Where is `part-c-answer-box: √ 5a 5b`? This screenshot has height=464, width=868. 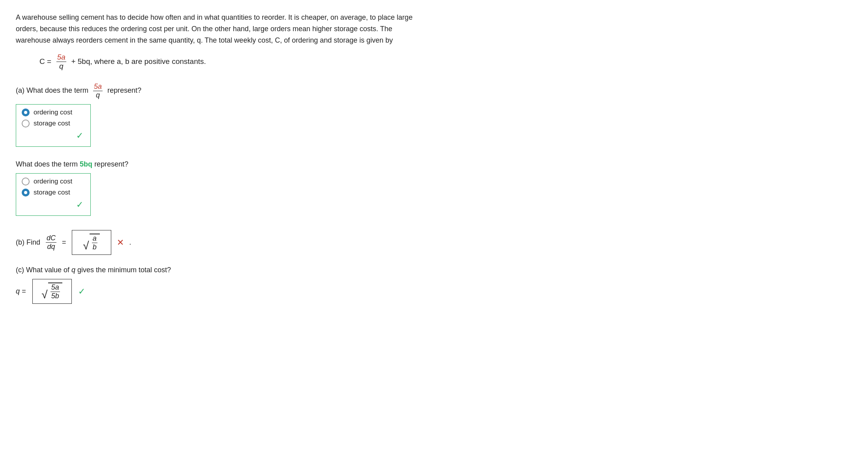 part-c-answer-box: √ 5a 5b is located at coordinates (52, 291).